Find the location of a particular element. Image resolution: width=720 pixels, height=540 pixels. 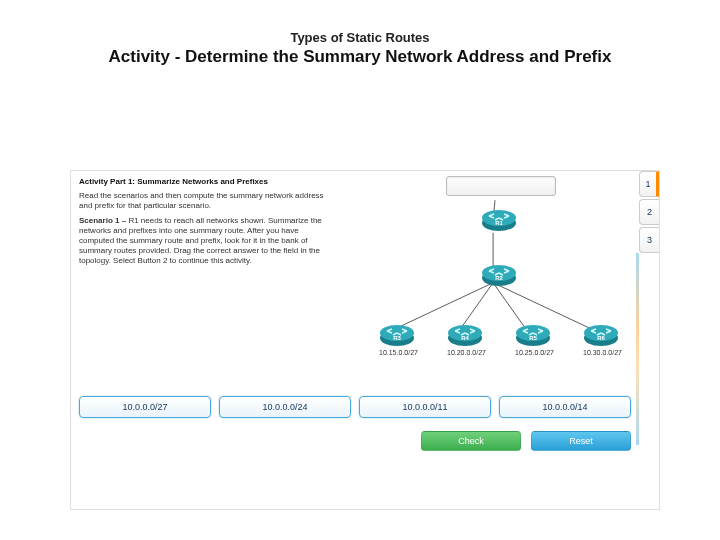

step-2-tab: 2 is located at coordinates (649, 212).